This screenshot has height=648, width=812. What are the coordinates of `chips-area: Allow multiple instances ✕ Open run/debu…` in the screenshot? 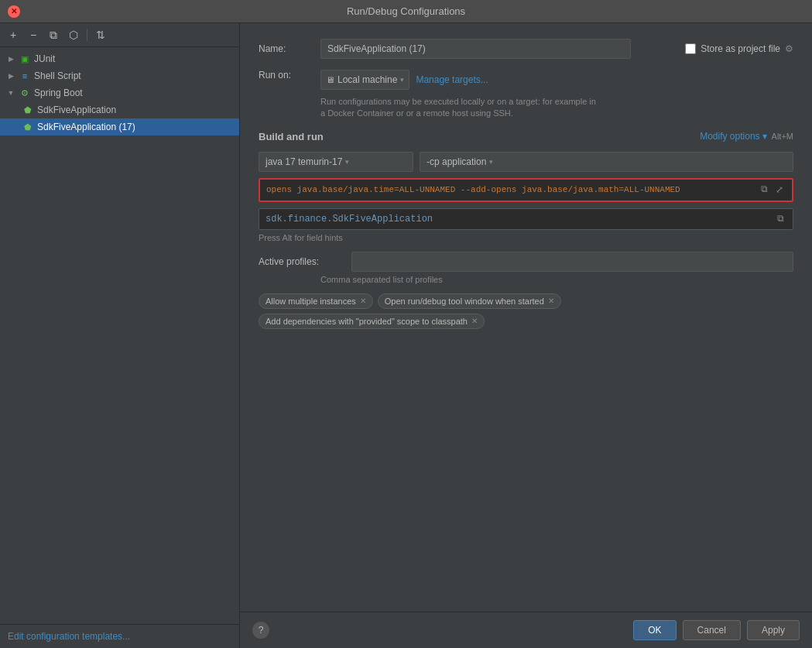 It's located at (526, 301).